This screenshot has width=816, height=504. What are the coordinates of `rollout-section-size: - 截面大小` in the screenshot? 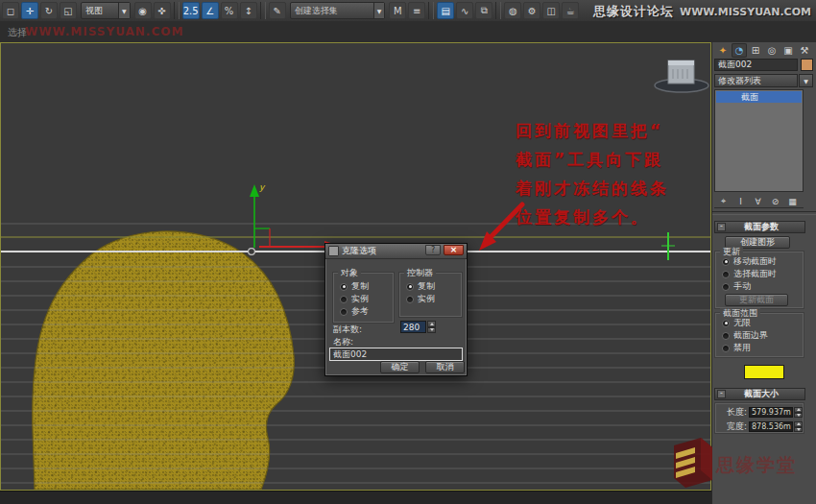 It's located at (760, 394).